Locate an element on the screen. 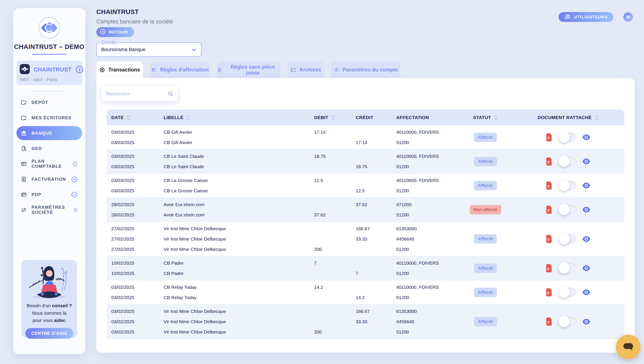 This screenshot has width=644, height=364. table-row: 03/02/202503/02/202503/02/2025Vir Inst M… is located at coordinates (366, 322).